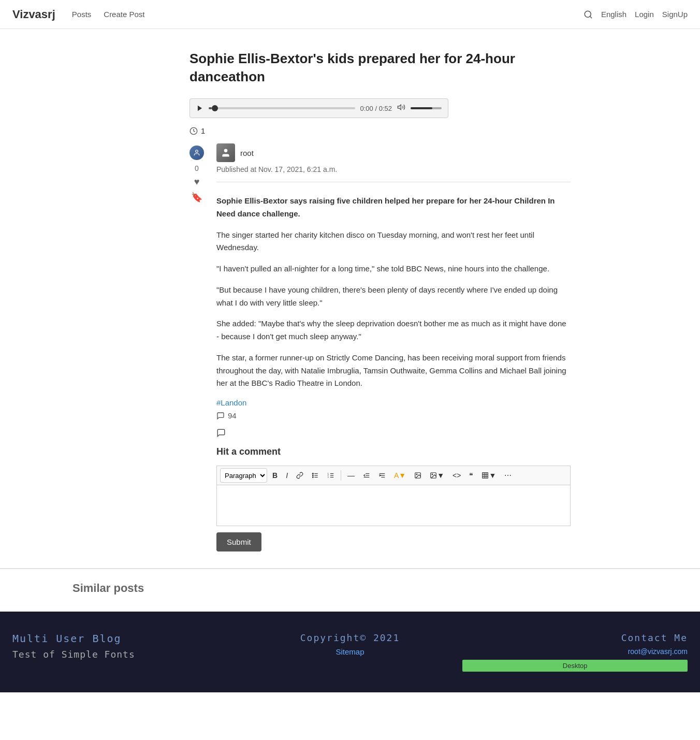 This screenshot has height=740, width=700. Describe the element at coordinates (350, 582) in the screenshot. I see `similar-posts-section: Similar posts` at that location.